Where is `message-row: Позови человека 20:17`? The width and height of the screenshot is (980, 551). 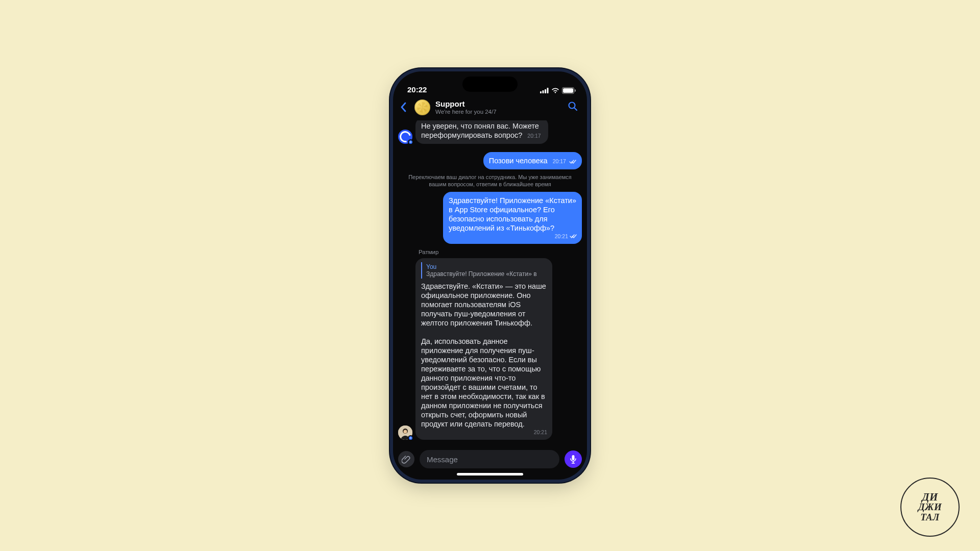 message-row: Позови человека 20:17 is located at coordinates (490, 161).